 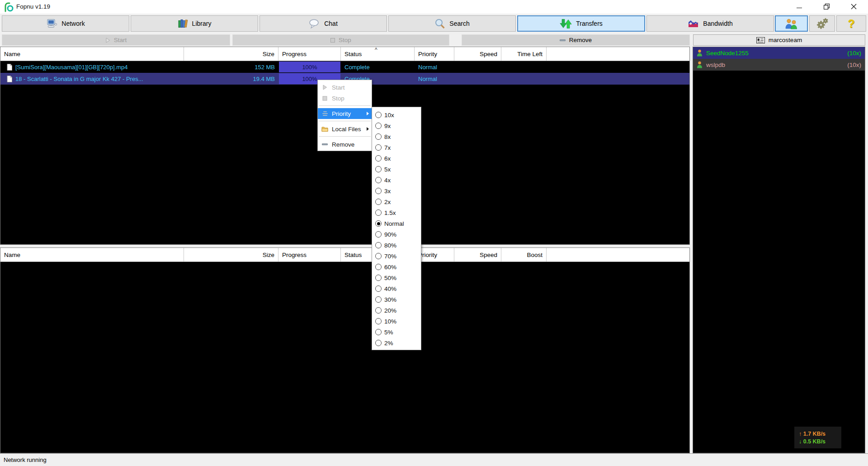 What do you see at coordinates (325, 129) in the screenshot?
I see `folder-icon` at bounding box center [325, 129].